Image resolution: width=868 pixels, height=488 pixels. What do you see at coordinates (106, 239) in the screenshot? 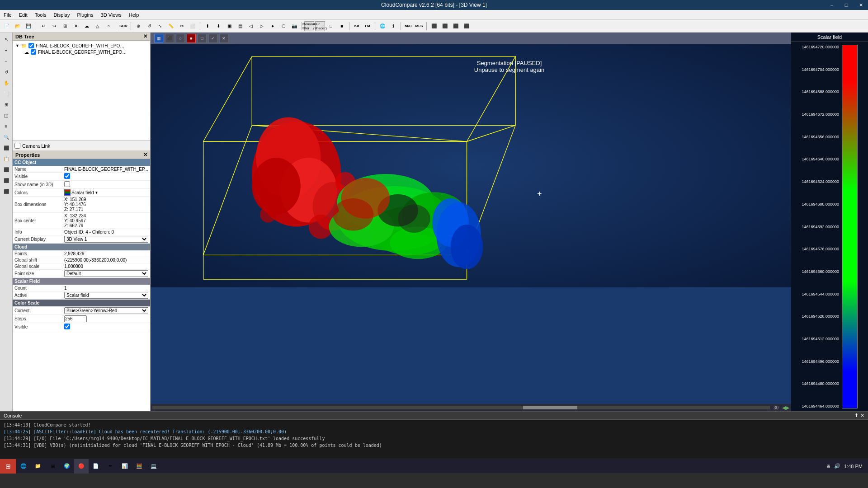
I see `prop-display-val: 3D View 1` at bounding box center [106, 239].